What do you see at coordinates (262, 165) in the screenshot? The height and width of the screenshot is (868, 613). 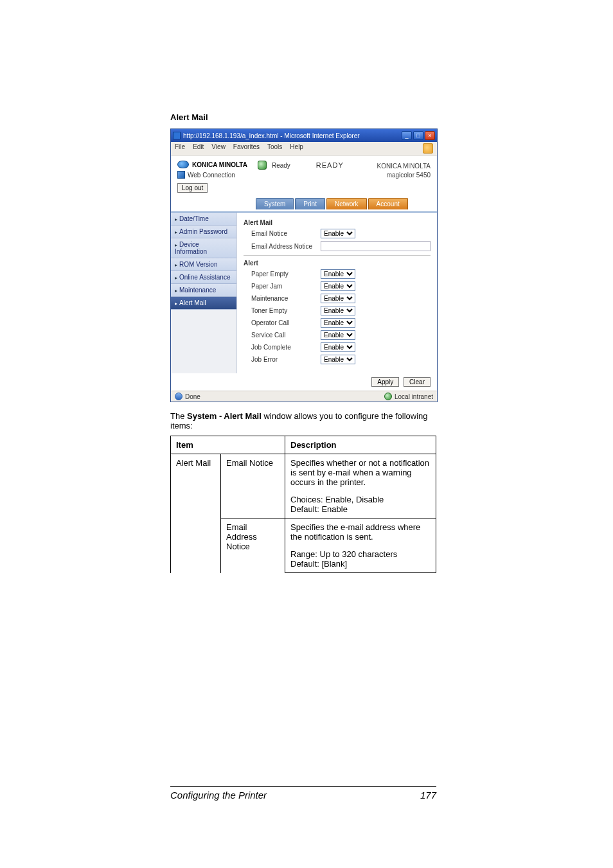 I see `ready-led-icon` at bounding box center [262, 165].